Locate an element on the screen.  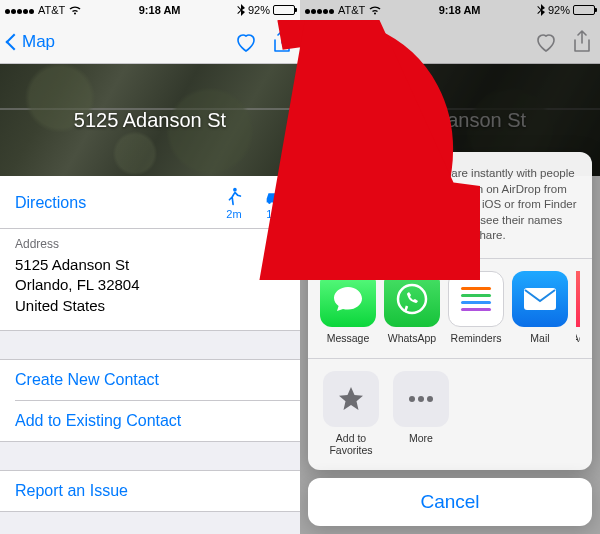
create-contact-button: Create New Contact is located at coordinates (150, 380).